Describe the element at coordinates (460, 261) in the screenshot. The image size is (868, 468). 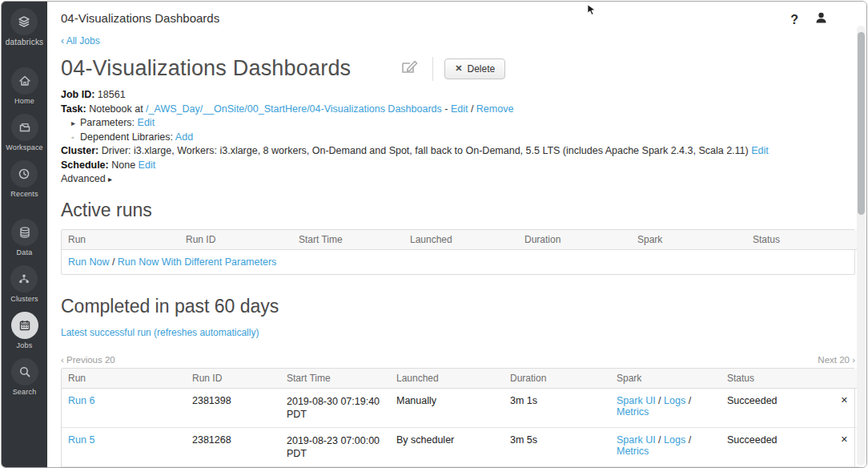
I see `run-now-row: Run Now / Run Now With Different Paramet…` at that location.